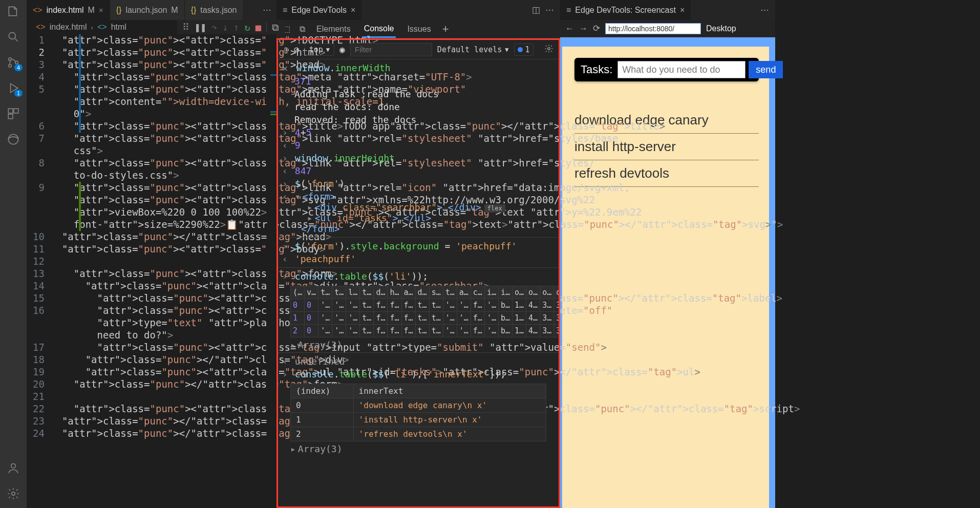 This screenshot has width=980, height=508. I want to click on eye-icon: ◉, so click(342, 49).